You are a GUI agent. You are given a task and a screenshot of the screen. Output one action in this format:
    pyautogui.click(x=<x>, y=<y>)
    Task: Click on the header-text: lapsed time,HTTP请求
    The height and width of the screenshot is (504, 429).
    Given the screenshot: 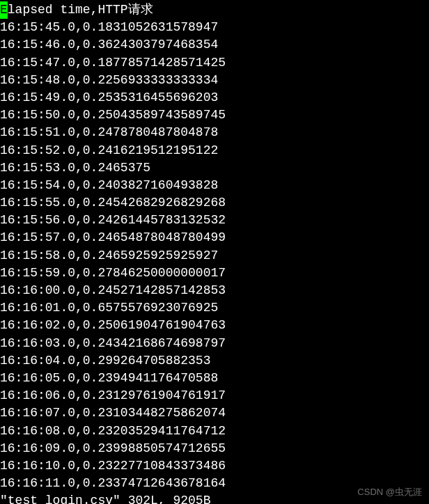 What is the action you would take?
    pyautogui.click(x=81, y=10)
    